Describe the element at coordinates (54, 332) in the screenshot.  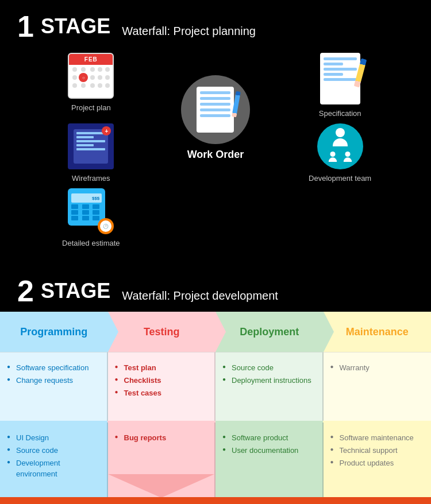
I see `column-header-programming: Programming` at that location.